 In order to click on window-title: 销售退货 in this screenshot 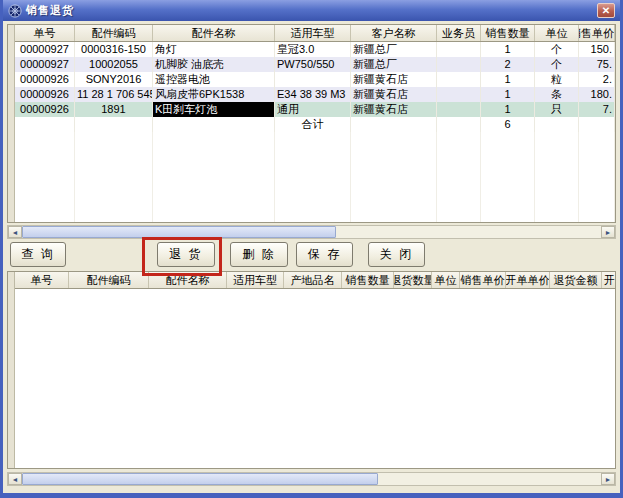, I will do `click(50, 10)`.